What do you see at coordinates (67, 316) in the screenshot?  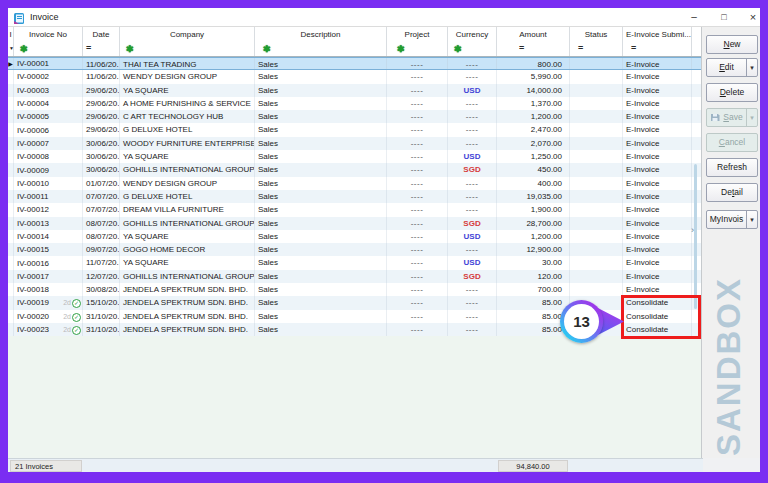 I see `days-badge: 2d` at bounding box center [67, 316].